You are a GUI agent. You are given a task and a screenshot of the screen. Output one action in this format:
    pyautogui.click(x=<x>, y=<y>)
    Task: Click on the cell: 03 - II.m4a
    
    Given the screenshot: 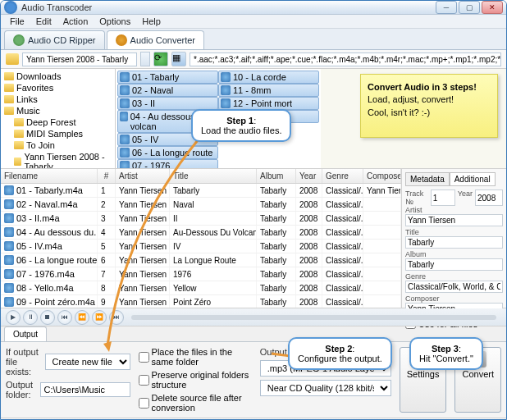 What is the action you would take?
    pyautogui.click(x=49, y=218)
    